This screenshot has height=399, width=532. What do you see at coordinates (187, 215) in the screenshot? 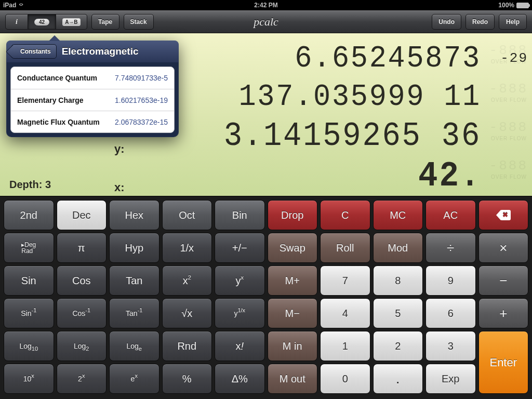
I see `key-oct: Oct` at bounding box center [187, 215].